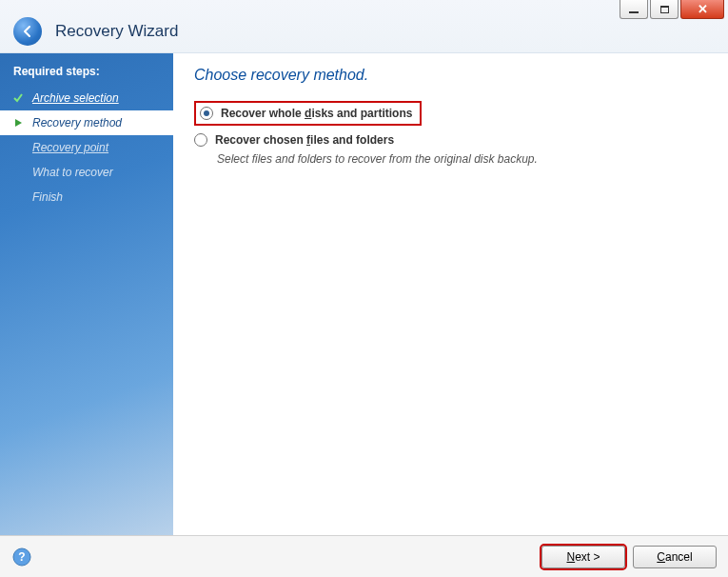 This screenshot has width=728, height=577. I want to click on footer-buttons: Next > Cancel, so click(629, 557).